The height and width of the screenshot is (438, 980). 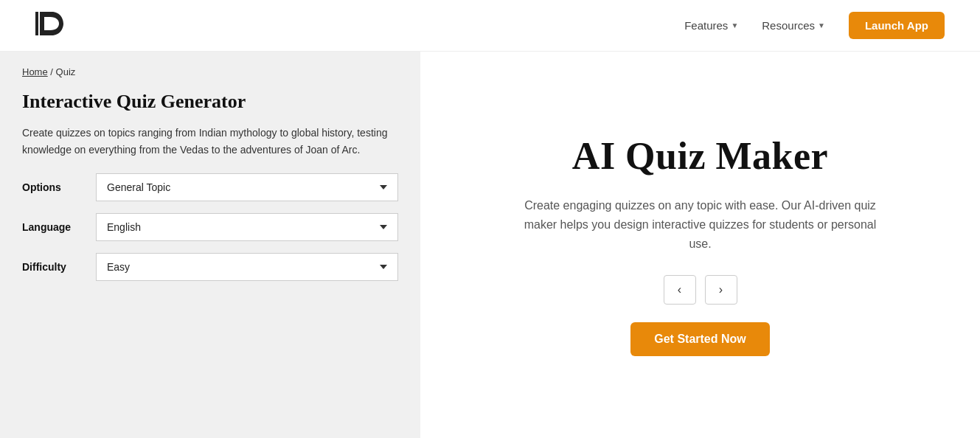 What do you see at coordinates (490, 26) in the screenshot?
I see `navbar: Features ▼ Resources ▼ Launch App` at bounding box center [490, 26].